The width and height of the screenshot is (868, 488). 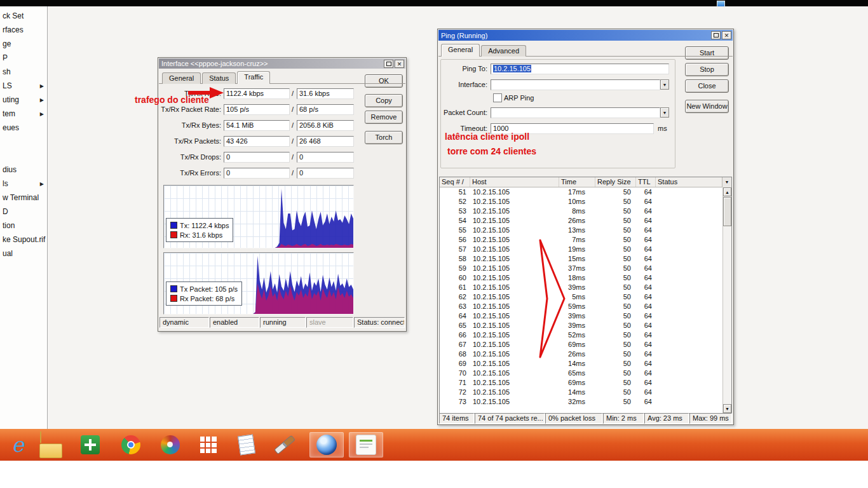 I want to click on table-row: 5610.2.15.1057ms5064, so click(x=586, y=240).